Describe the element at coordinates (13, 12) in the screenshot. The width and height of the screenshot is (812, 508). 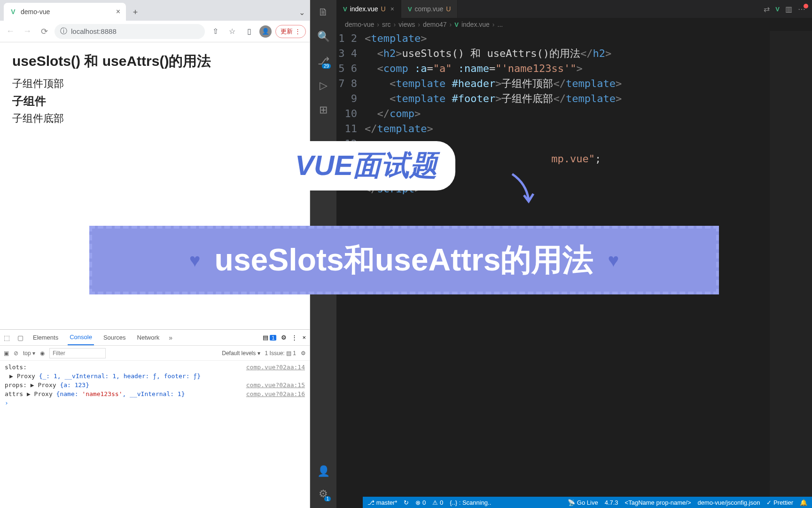
I see `vue-favicon-icon: V` at that location.